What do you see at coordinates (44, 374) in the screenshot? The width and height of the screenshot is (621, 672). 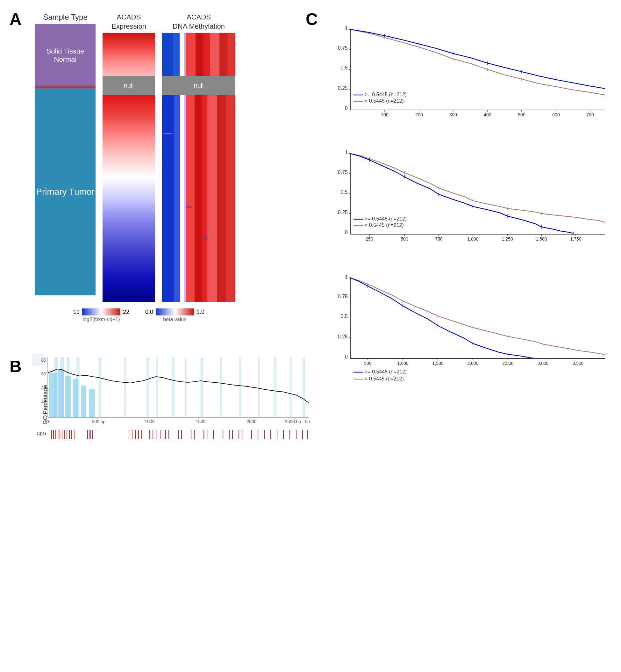 I see `svg-text: 60` at bounding box center [44, 374].